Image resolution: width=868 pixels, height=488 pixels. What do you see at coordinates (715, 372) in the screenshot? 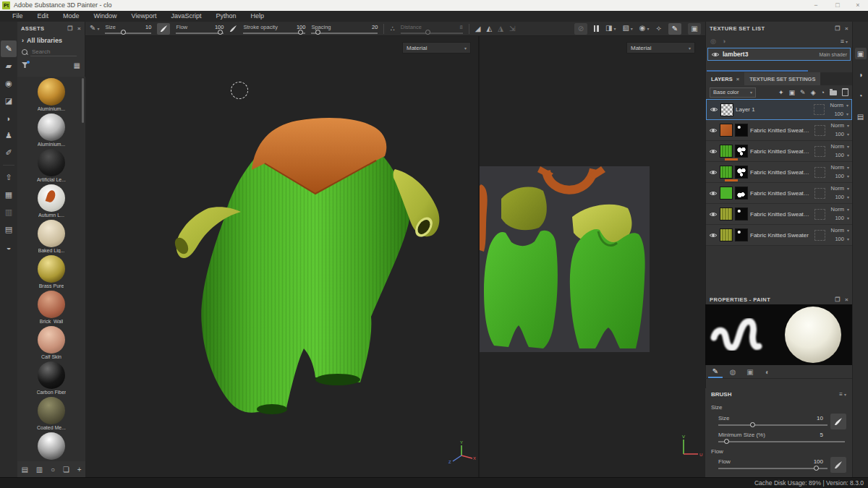
I see `tab-brush: ✎` at bounding box center [715, 372].